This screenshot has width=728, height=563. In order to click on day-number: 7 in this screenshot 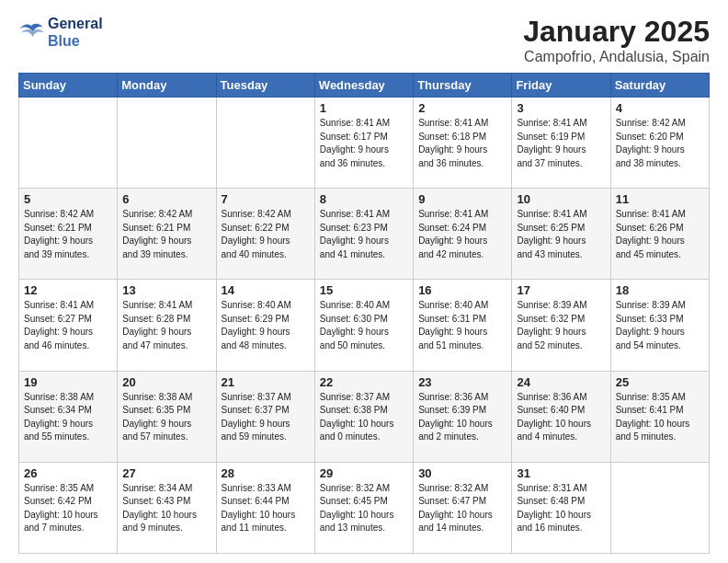, I will do `click(266, 199)`.